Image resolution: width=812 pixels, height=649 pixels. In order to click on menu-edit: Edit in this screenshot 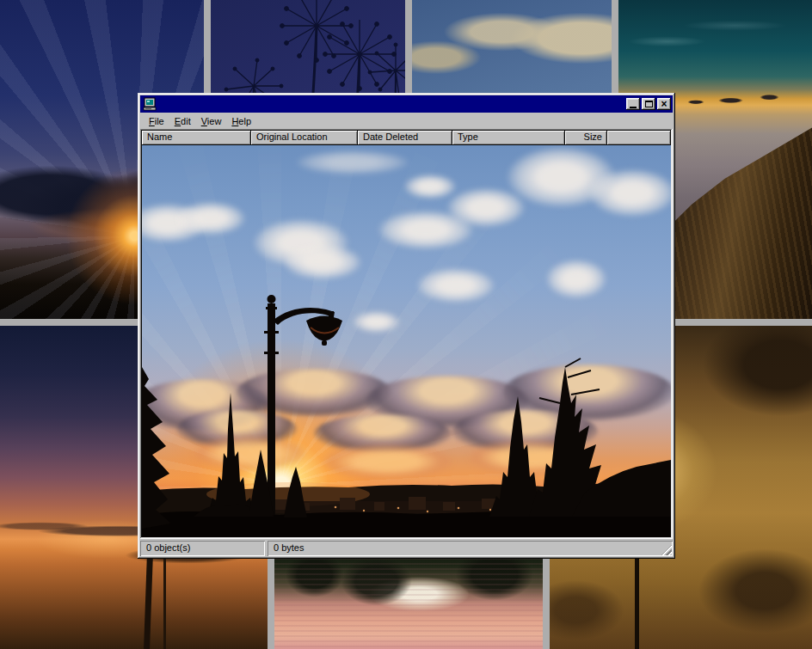, I will do `click(182, 121)`.